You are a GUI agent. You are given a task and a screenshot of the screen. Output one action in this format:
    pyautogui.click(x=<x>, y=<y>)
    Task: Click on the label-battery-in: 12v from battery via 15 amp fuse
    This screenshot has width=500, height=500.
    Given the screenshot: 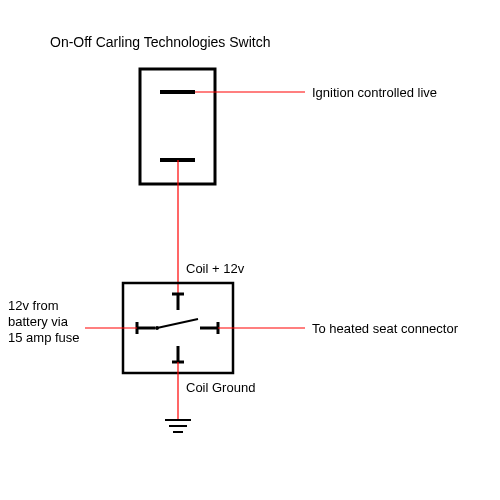 What is the action you would take?
    pyautogui.click(x=44, y=322)
    